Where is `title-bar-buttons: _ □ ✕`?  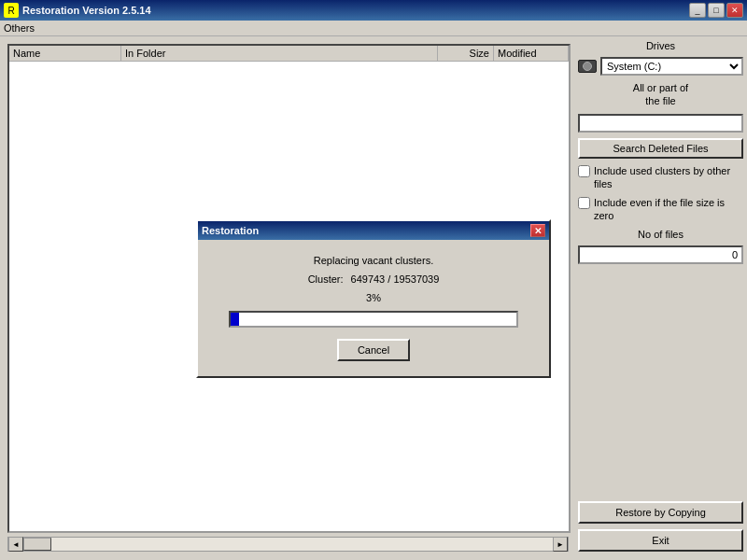
title-bar-buttons: _ □ ✕ is located at coordinates (716, 10).